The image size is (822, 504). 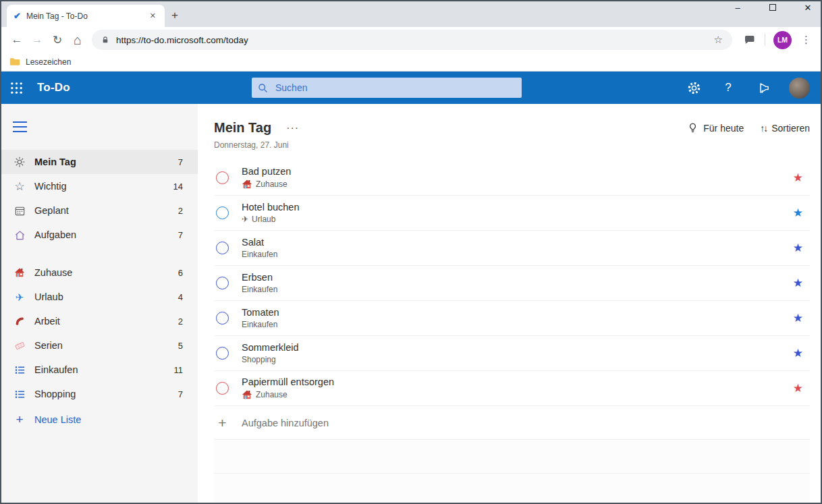 I want to click on task-list-info: Zuhause, so click(x=516, y=395).